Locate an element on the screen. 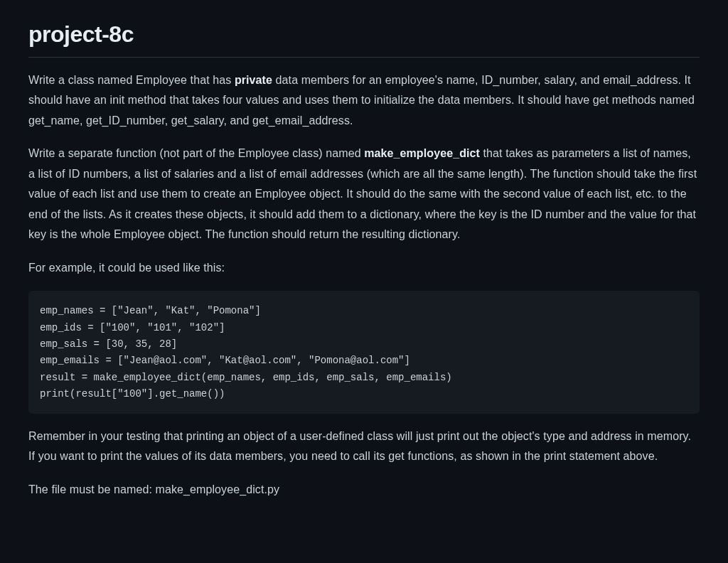 The height and width of the screenshot is (563, 728). paragraph-class-description: Write a class named Employee that has pr… is located at coordinates (364, 101).